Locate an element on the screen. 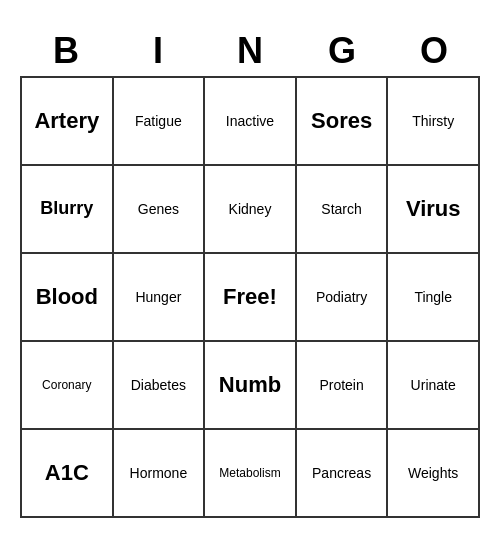 The image size is (500, 544). cell-r4-c4: Weights is located at coordinates (434, 474).